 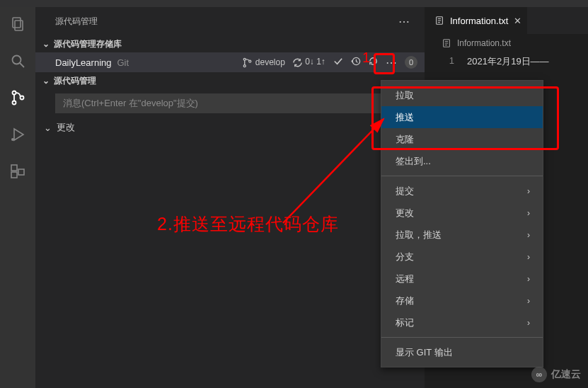 What do you see at coordinates (462, 353) in the screenshot?
I see `menu-item: 显示 GIT 输出` at bounding box center [462, 353].